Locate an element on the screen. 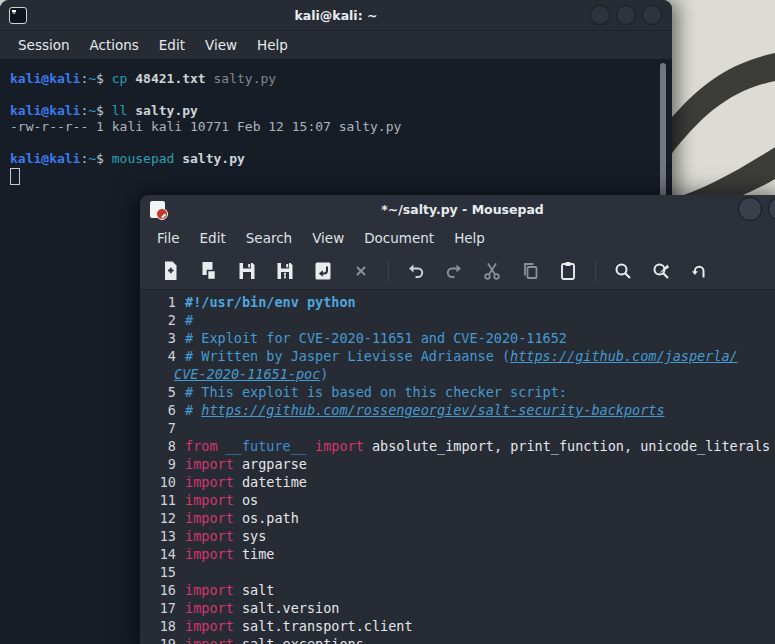  menu-item-document: Document is located at coordinates (399, 238).